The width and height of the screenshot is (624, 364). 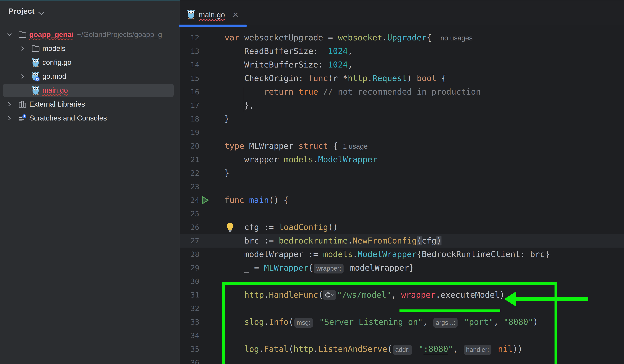 I want to click on code-line-12: 12var websocketUpgrade = websocket.Upgra…, so click(x=402, y=38).